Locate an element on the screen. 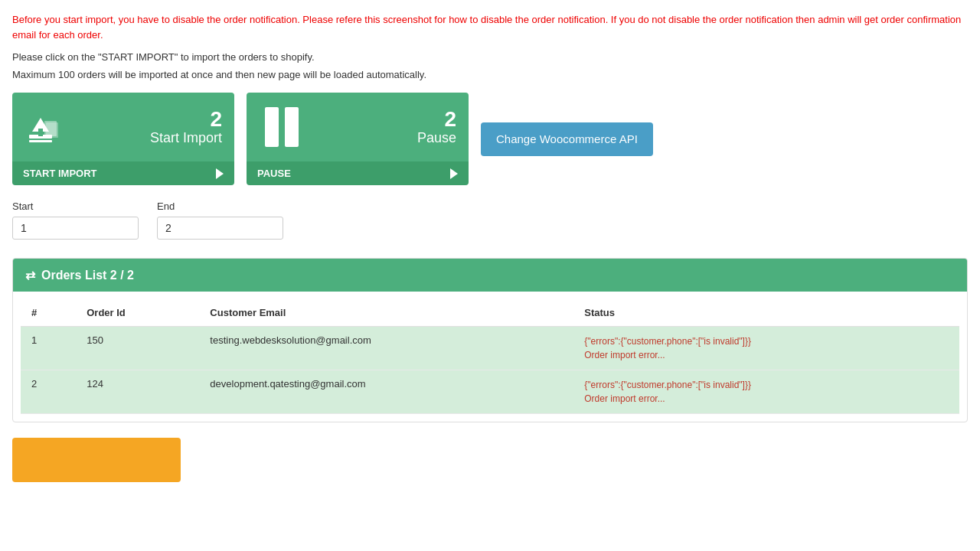 This screenshot has height=551, width=980. row-order-id: 124 is located at coordinates (138, 392).